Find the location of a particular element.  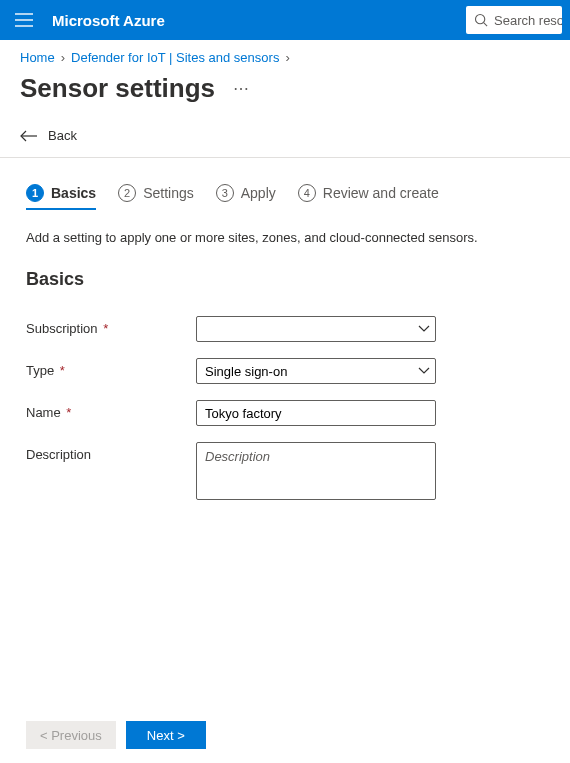

subscription-select is located at coordinates (316, 329).